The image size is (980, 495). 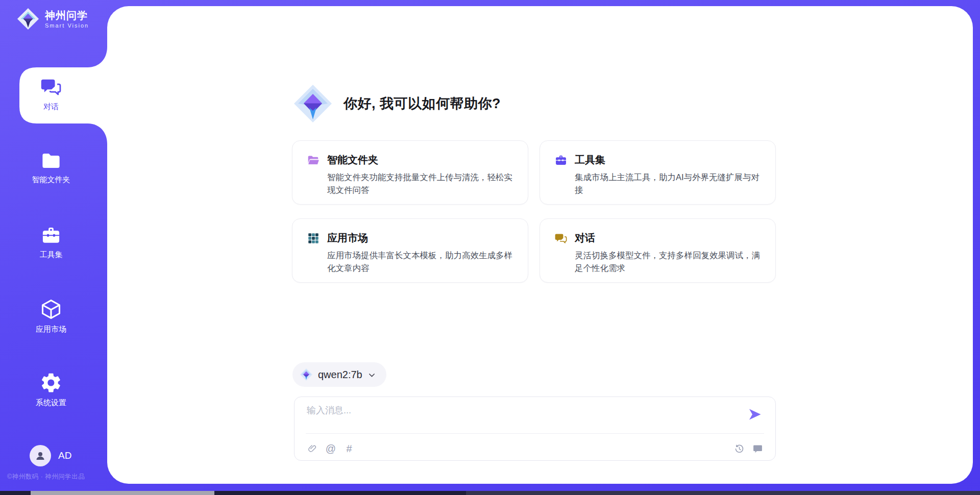 What do you see at coordinates (51, 242) in the screenshot?
I see `sidebar-item-toolset: 工具集` at bounding box center [51, 242].